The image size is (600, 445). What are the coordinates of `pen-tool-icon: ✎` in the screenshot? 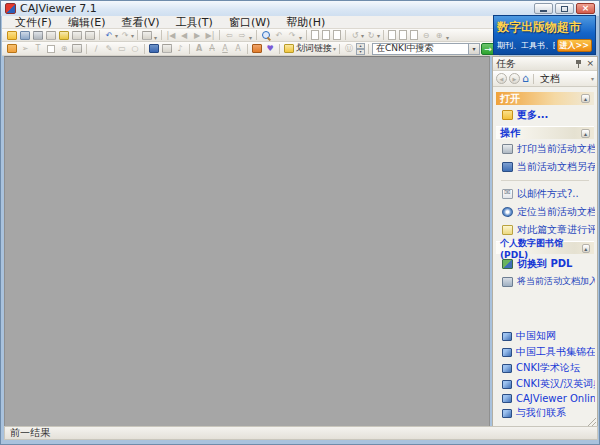 It's located at (109, 48).